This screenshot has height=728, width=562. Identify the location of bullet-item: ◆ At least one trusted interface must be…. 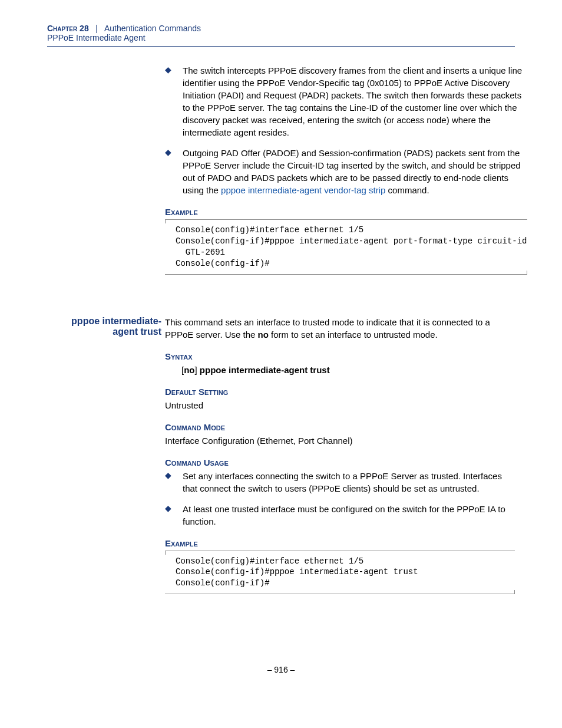
(340, 515).